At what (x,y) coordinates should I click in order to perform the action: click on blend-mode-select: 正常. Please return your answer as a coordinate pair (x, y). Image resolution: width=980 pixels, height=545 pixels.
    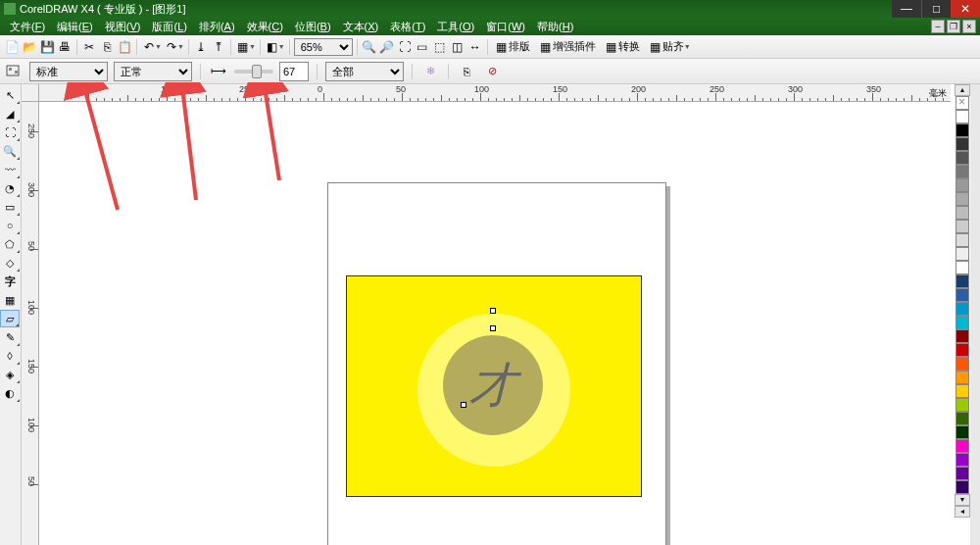
    Looking at the image, I should click on (153, 72).